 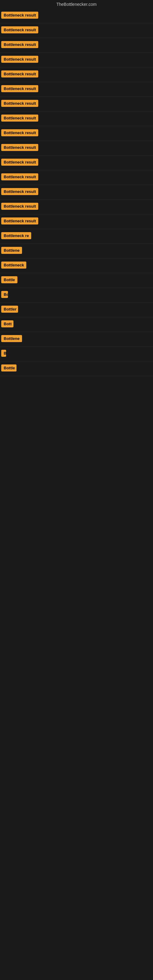 I want to click on site-title: TheBottlenecker.com, so click(x=76, y=5).